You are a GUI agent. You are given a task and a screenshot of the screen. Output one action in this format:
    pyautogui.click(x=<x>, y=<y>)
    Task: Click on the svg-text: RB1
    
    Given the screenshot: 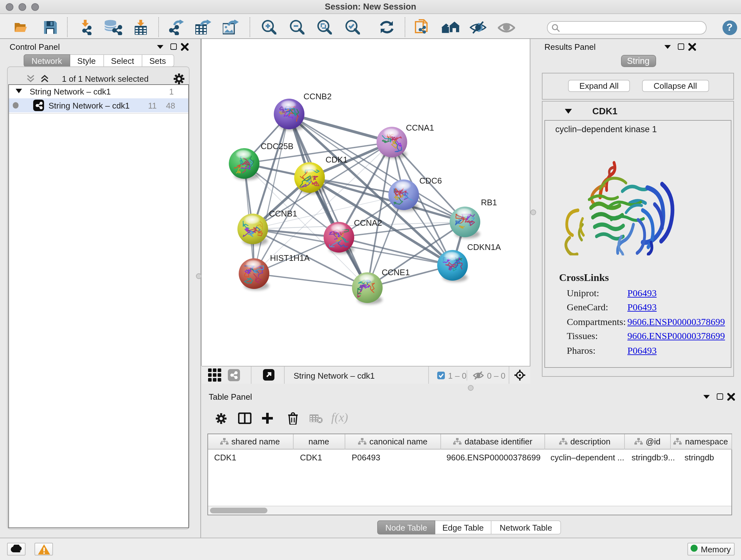 What is the action you would take?
    pyautogui.click(x=489, y=202)
    